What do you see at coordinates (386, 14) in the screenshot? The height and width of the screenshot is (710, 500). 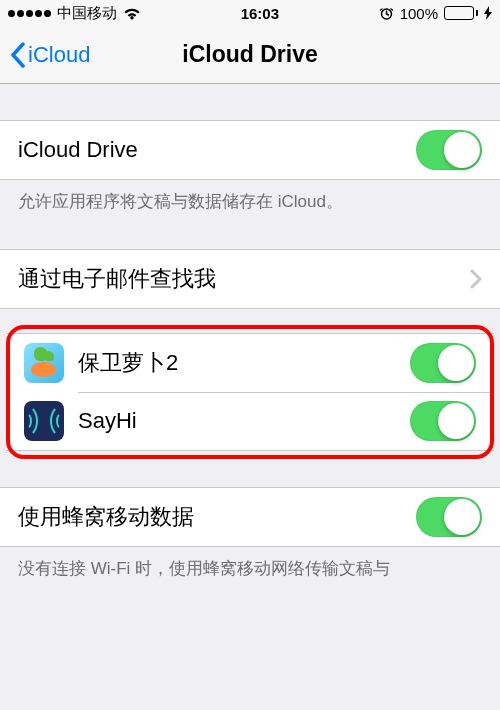 I see `alarm-icon` at bounding box center [386, 14].